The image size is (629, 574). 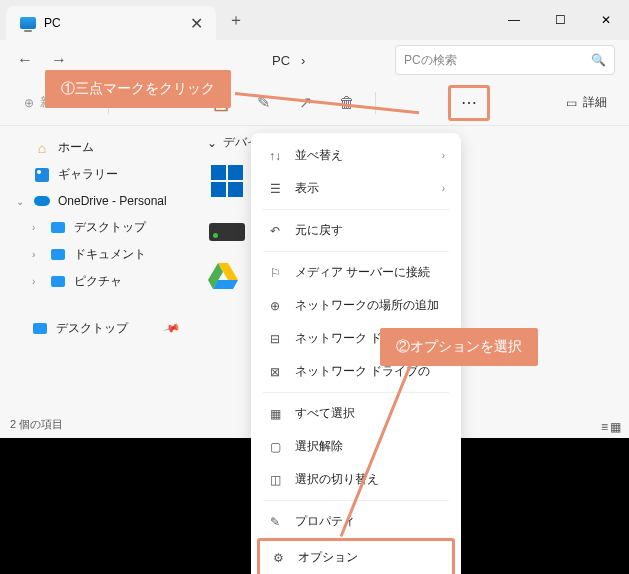 What do you see at coordinates (227, 231) in the screenshot?
I see `device-drive` at bounding box center [227, 231].